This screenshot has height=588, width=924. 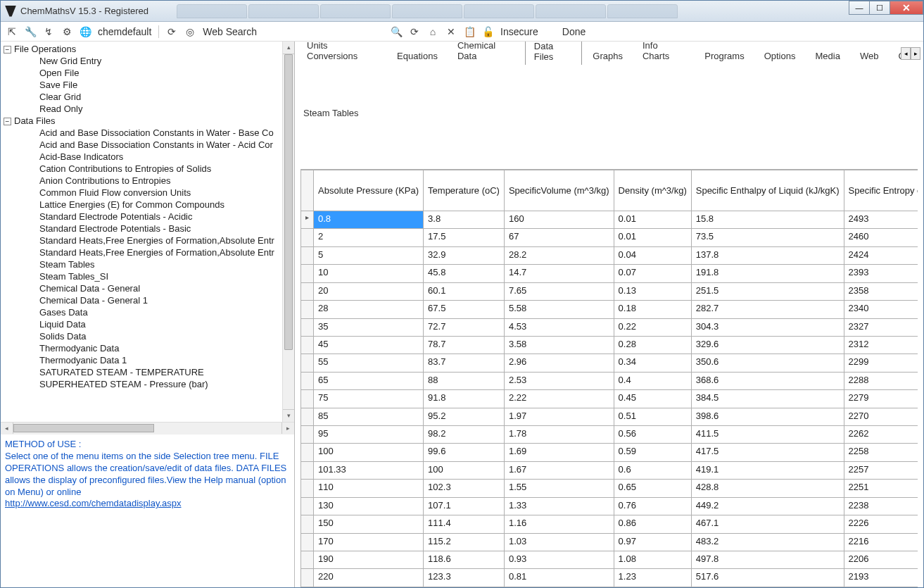 I want to click on cell: 0.59, so click(x=652, y=452).